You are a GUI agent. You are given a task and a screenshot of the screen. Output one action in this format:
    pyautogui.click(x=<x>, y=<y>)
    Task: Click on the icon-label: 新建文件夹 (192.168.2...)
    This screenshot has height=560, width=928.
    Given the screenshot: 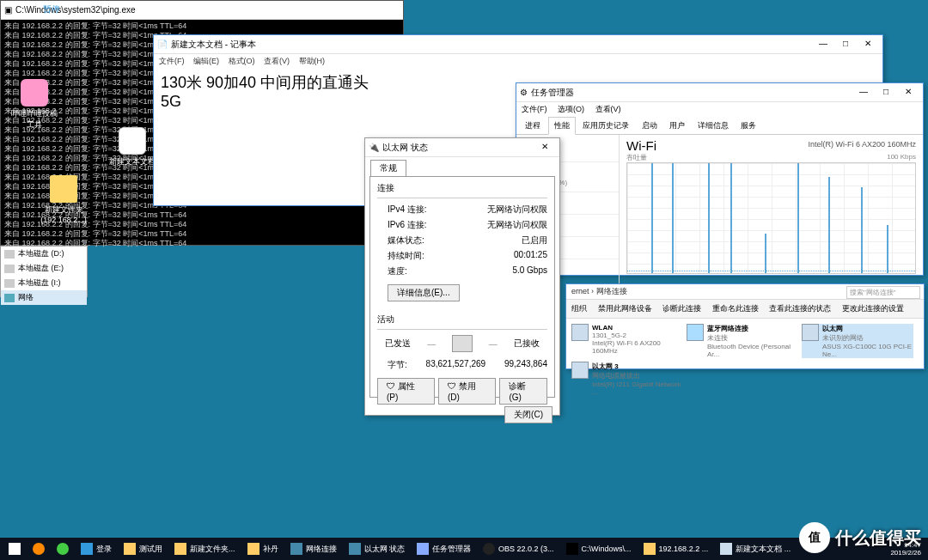 What is the action you would take?
    pyautogui.click(x=64, y=215)
    